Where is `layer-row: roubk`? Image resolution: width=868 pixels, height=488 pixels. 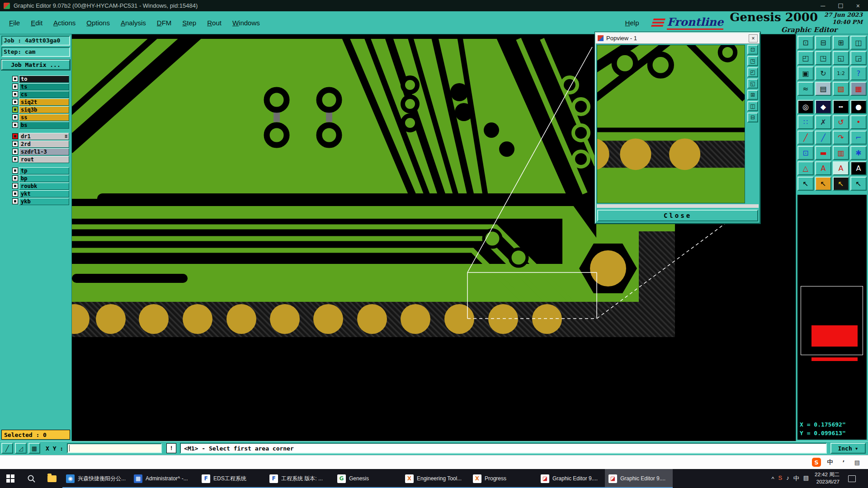
layer-row: roubk is located at coordinates (41, 186).